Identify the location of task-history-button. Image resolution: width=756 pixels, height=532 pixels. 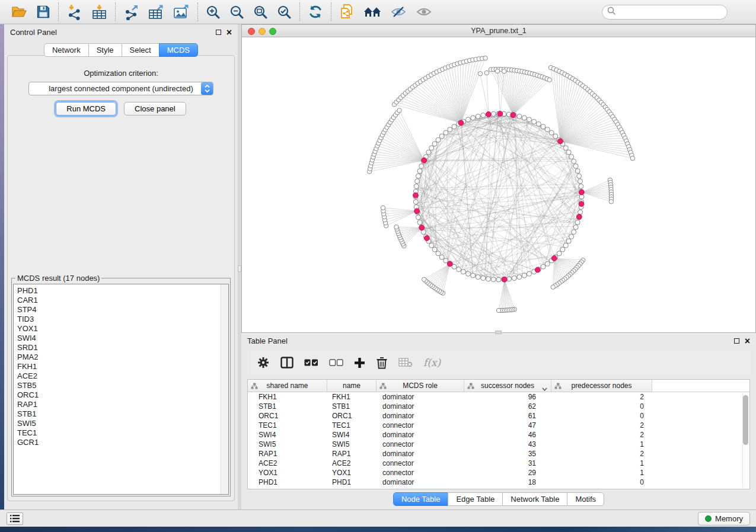
(15, 519).